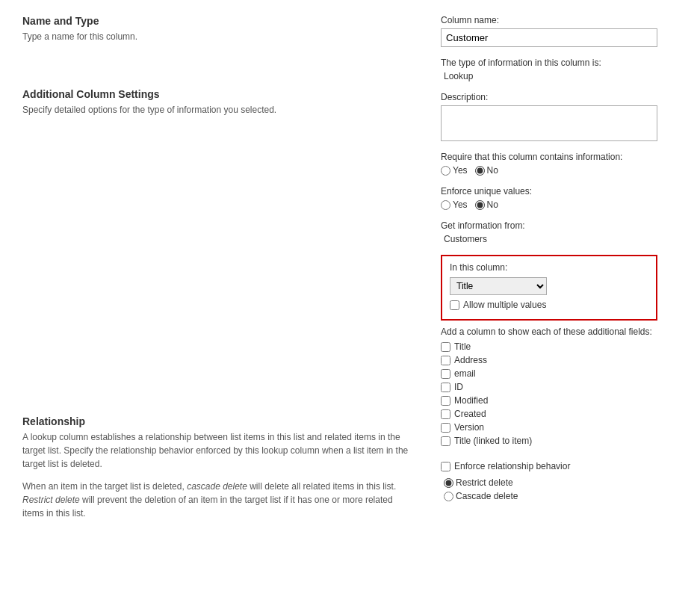 Image resolution: width=700 pixels, height=591 pixels. Describe the element at coordinates (493, 205) in the screenshot. I see `enforce-unique-no-text: No` at that location.